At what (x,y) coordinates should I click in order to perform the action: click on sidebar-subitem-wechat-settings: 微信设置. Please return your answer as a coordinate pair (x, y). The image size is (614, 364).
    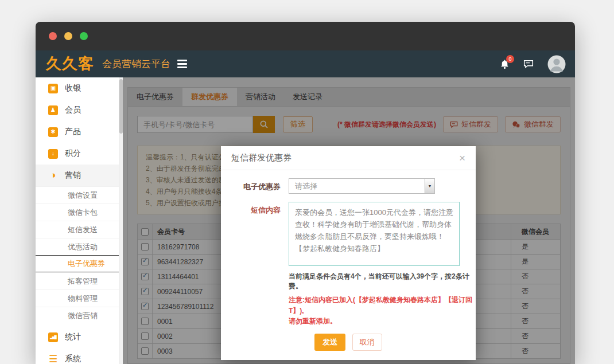
    Looking at the image, I should click on (77, 195).